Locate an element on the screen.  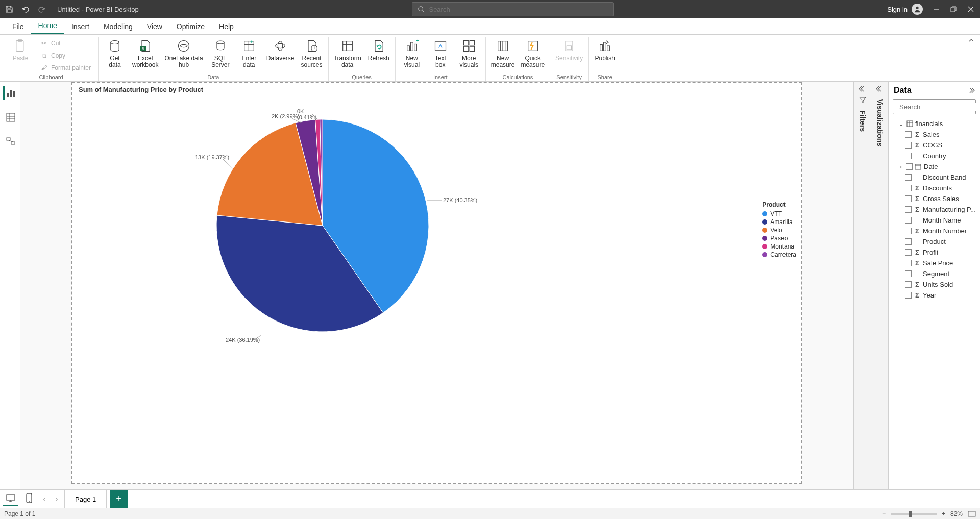
more-visuals-button: More visuals is located at coordinates (469, 53).